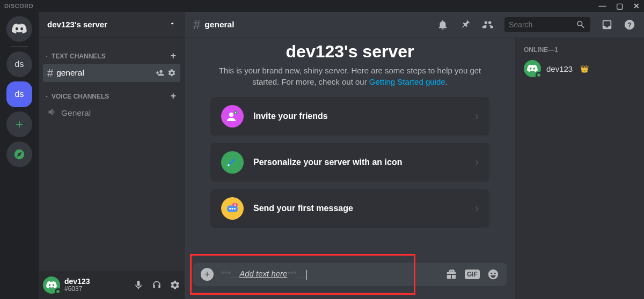 The image size is (644, 299). I want to click on category-label: VOICE CHANNELS, so click(80, 96).